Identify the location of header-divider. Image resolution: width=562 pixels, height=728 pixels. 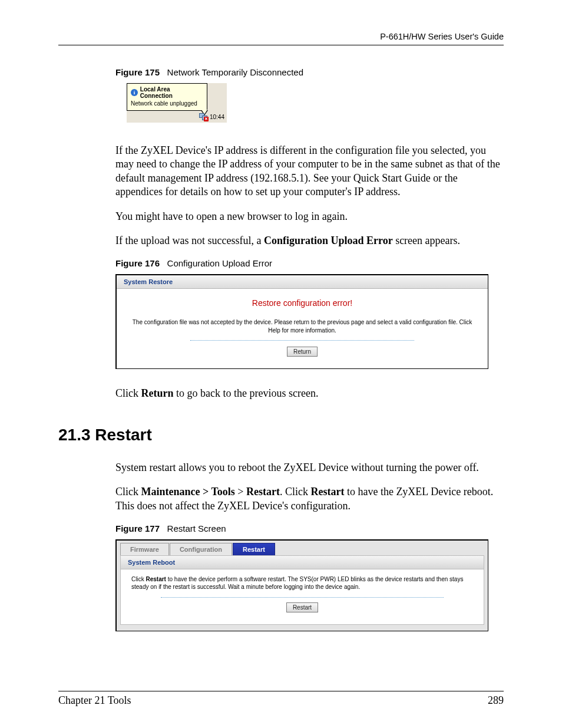
(281, 45).